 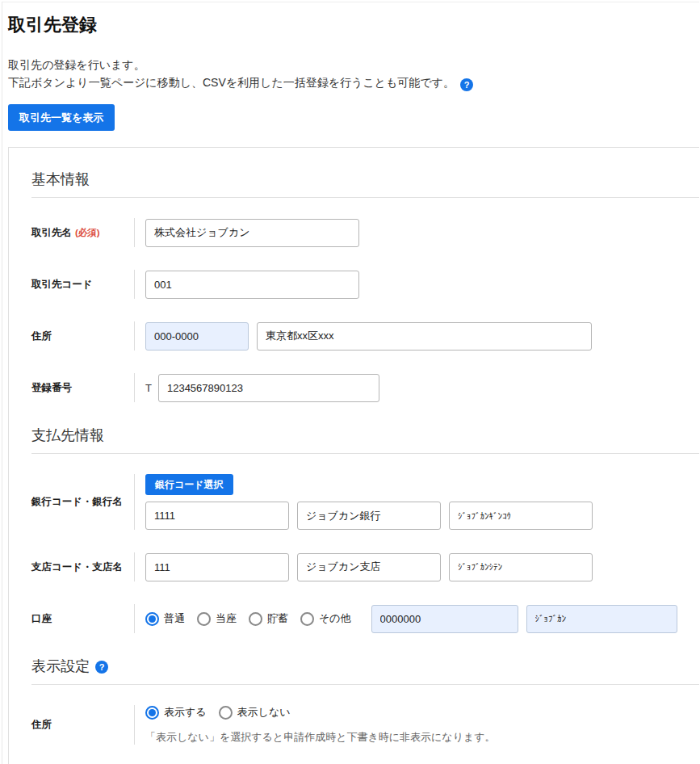 I want to click on display-address-radio-group: 表示する 表示しない, so click(x=224, y=712).